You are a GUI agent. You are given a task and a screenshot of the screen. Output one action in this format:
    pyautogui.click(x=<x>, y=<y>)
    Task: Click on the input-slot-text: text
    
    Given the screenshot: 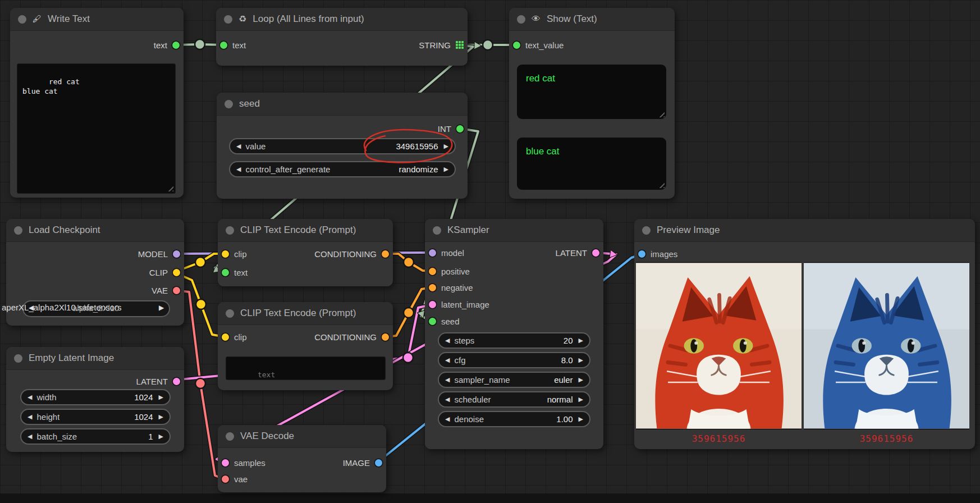 What is the action you would take?
    pyautogui.click(x=235, y=272)
    